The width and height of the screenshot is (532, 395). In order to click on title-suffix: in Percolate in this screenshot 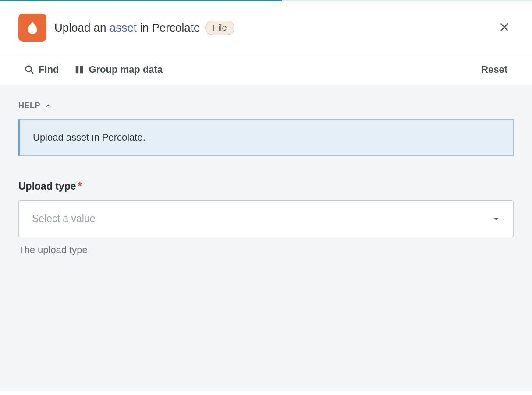, I will do `click(168, 28)`.